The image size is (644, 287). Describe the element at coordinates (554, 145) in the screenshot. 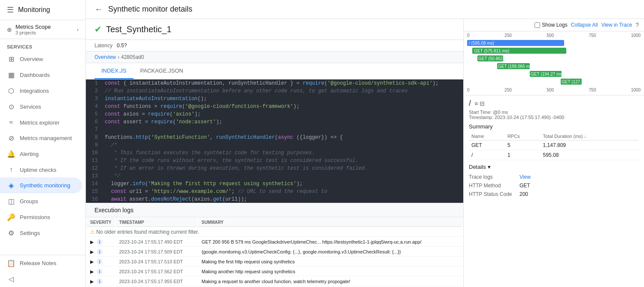

I see `summary-row: GET 5 1,147.809` at that location.